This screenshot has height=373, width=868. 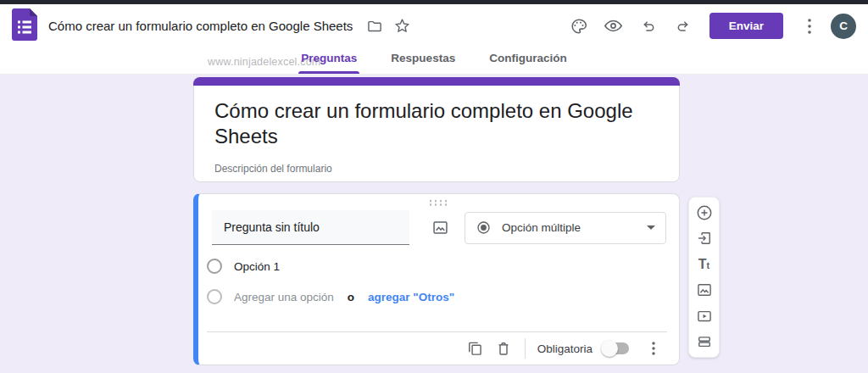 What do you see at coordinates (310, 227) in the screenshot?
I see `question-title-input: Pregunta sin título` at bounding box center [310, 227].